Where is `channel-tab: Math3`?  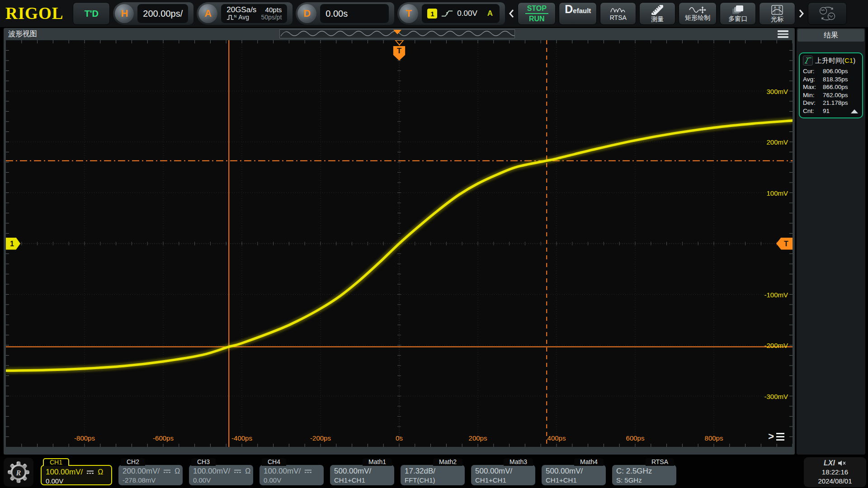 channel-tab: Math3 is located at coordinates (518, 462).